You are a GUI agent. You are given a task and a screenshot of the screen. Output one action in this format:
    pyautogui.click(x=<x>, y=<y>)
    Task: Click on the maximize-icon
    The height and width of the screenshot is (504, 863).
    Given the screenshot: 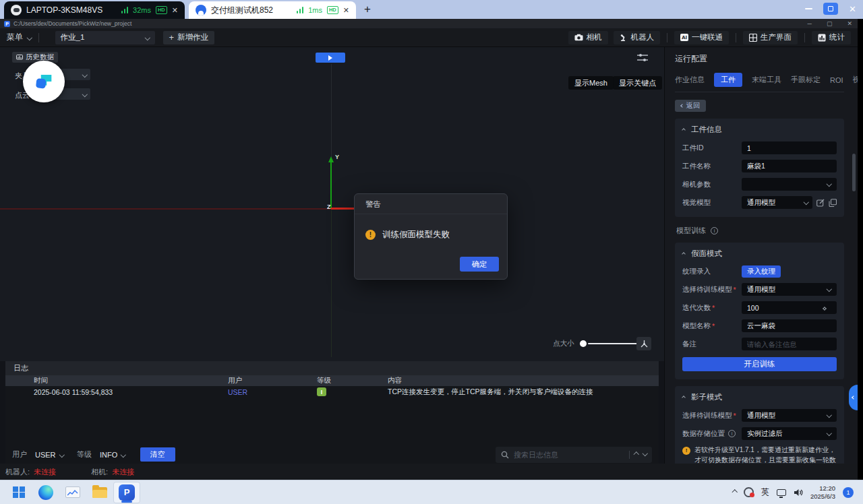 What is the action you would take?
    pyautogui.click(x=831, y=9)
    